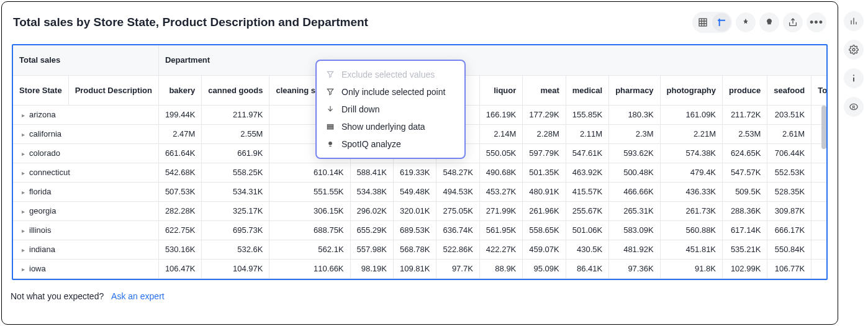 The height and width of the screenshot is (326, 868). What do you see at coordinates (635, 173) in the screenshot?
I see `value-cell: 500.48K` at bounding box center [635, 173].